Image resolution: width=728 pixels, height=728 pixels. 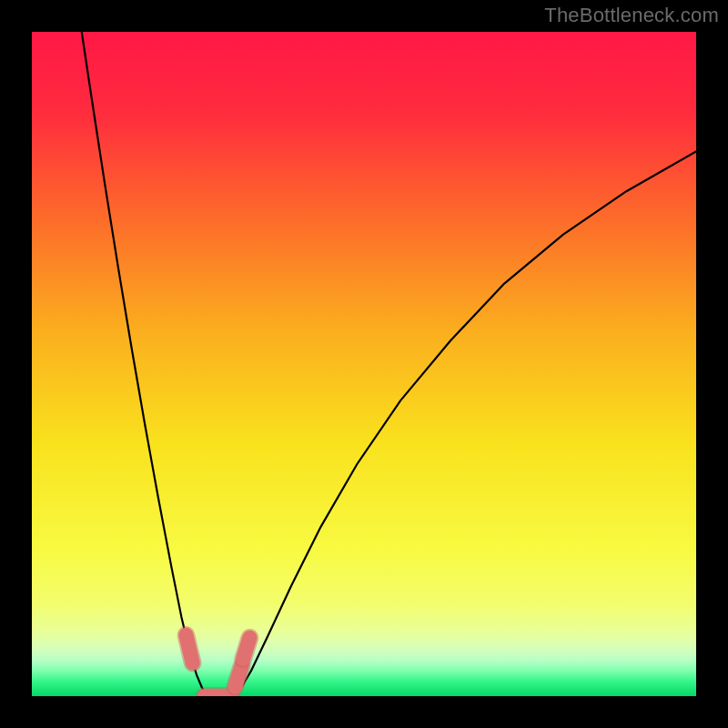 I want to click on watermark-text: TheBottleneck.com, so click(x=632, y=15).